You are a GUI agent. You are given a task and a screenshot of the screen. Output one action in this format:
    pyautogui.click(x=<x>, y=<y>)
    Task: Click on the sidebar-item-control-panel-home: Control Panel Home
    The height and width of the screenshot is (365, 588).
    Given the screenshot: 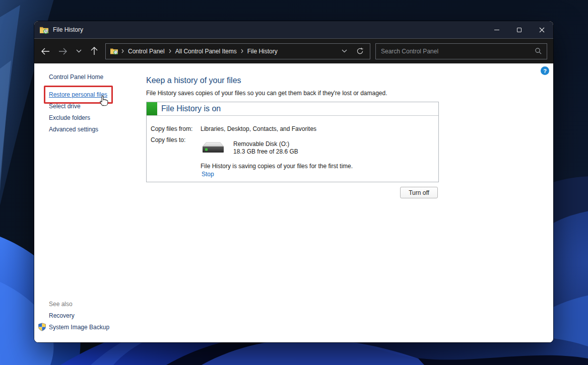 What is the action you would take?
    pyautogui.click(x=76, y=77)
    